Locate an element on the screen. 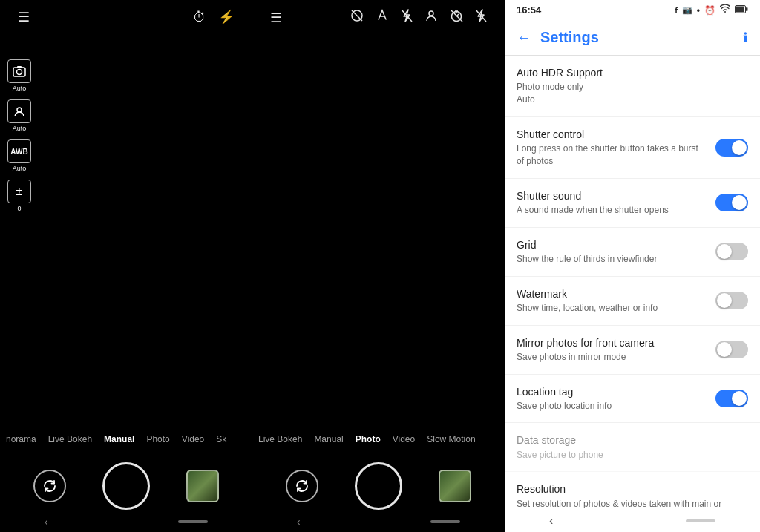  right-toolbar-icons is located at coordinates (419, 18).